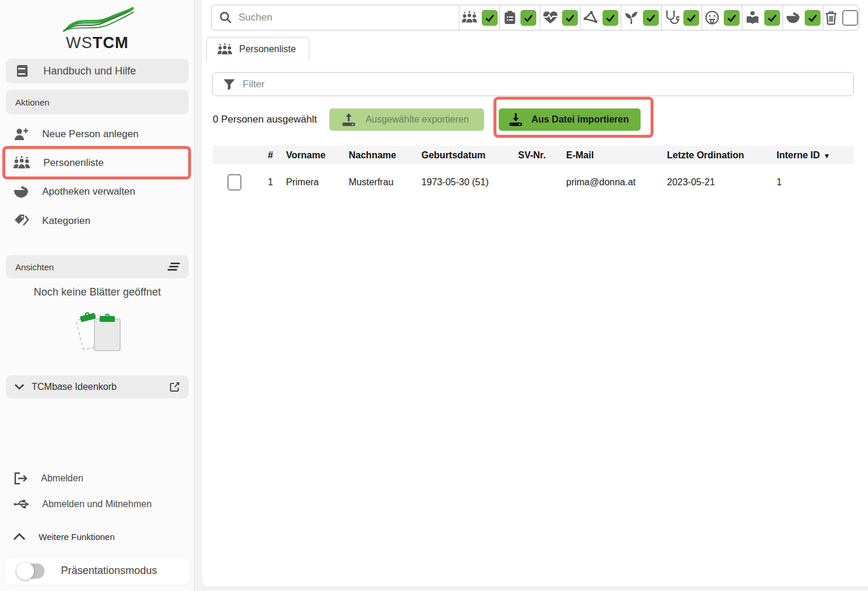  I want to click on header-num: #, so click(260, 155).